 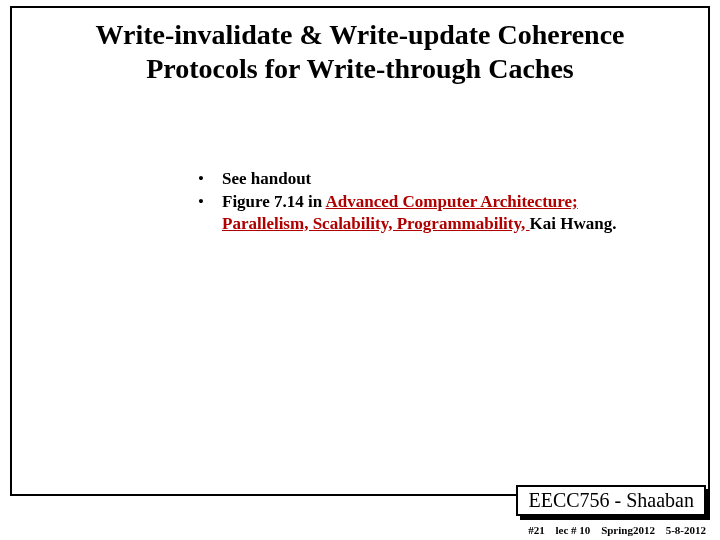 I want to click on title-line-1: Write-invalidate & Write-update Coherenc…, so click(x=360, y=34).